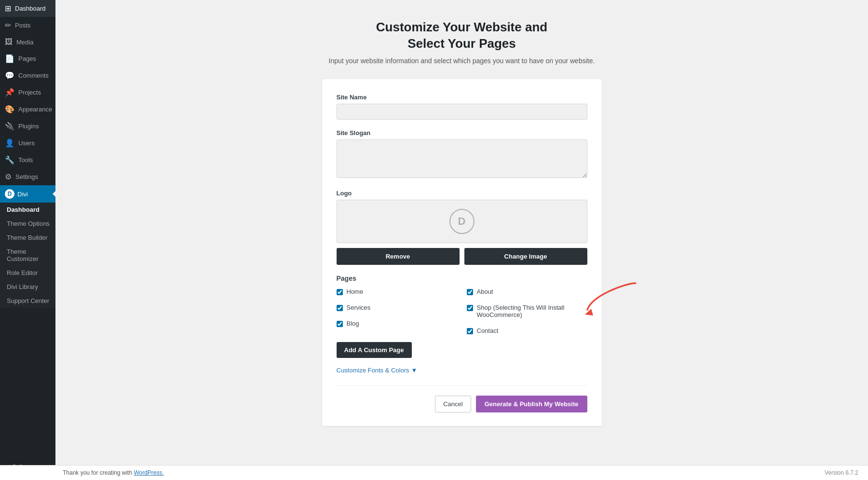 The image size is (868, 480). I want to click on add-custom-page-button: Add A Custom Page, so click(374, 350).